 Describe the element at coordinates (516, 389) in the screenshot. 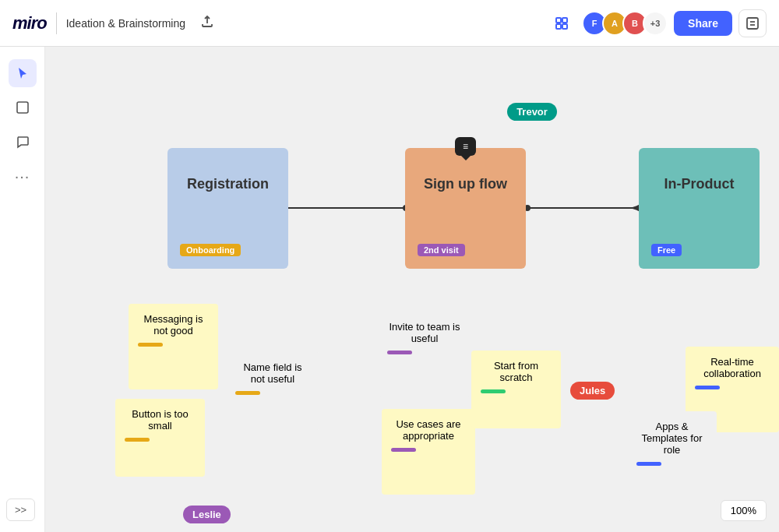

I see `scratch-sticky: Start from scratch` at that location.